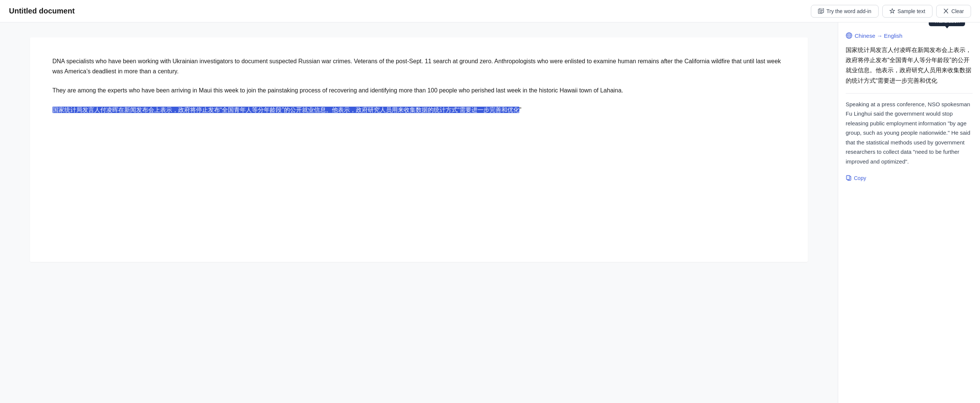 The width and height of the screenshot is (980, 403). I want to click on paragraph-3: 国家统计局发言人付凌晖在新闻发布会上表示，政府将停止发布“全国青年人等分年龄段”…, so click(419, 110).